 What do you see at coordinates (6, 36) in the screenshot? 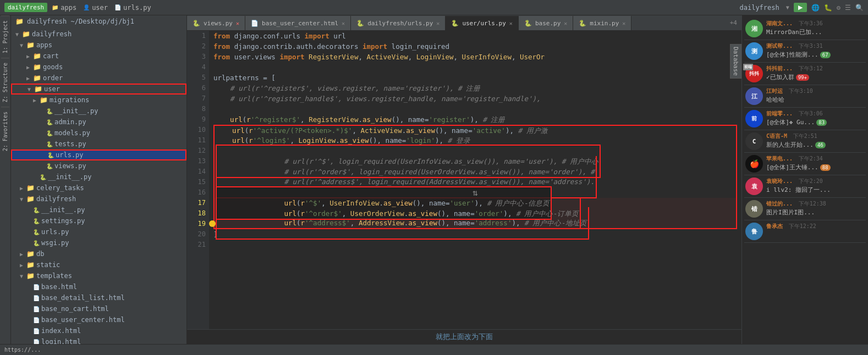
I see `side-label-project: 1: Project` at bounding box center [6, 36].